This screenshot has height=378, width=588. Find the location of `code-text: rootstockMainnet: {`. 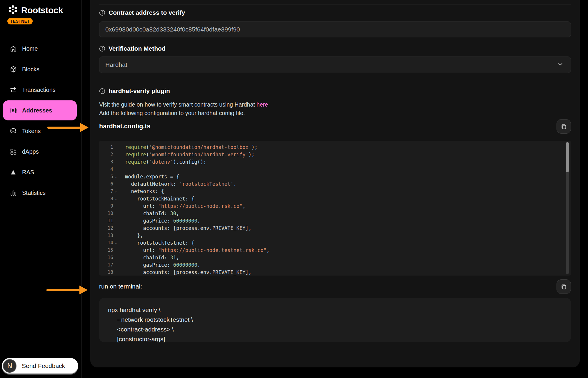

code-text: rootstockMainnet: { is located at coordinates (156, 199).